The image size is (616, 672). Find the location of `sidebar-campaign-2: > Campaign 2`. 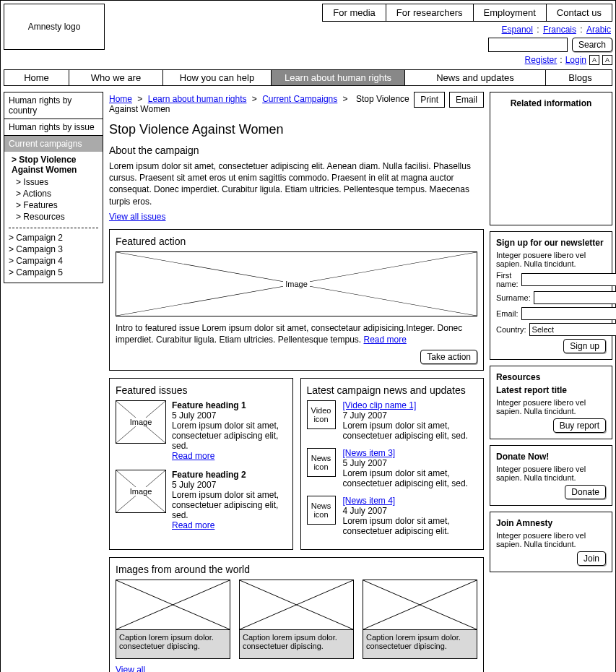

sidebar-campaign-2: > Campaign 2 is located at coordinates (53, 238).